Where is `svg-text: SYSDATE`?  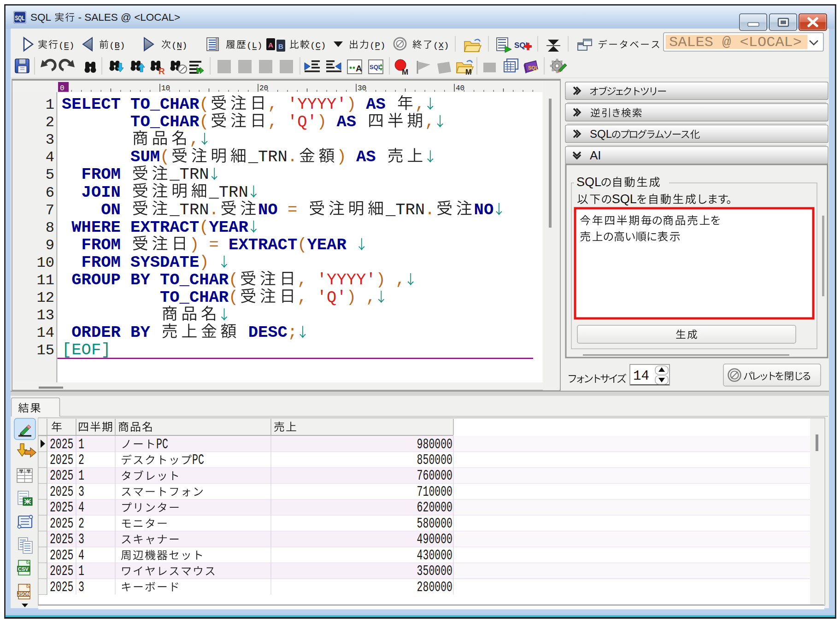 svg-text: SYSDATE is located at coordinates (165, 263).